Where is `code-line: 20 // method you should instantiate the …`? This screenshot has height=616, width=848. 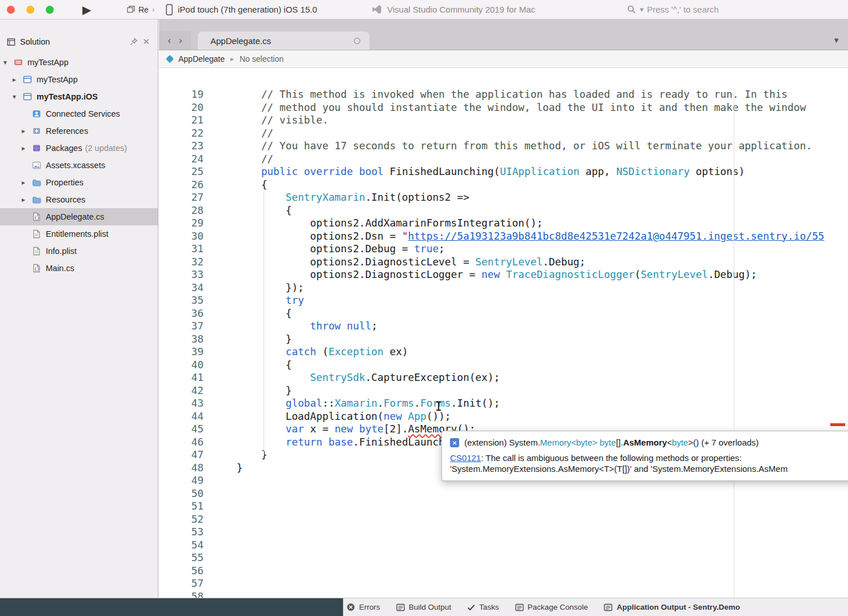
code-line: 20 // method you should instantiate the … is located at coordinates (503, 108).